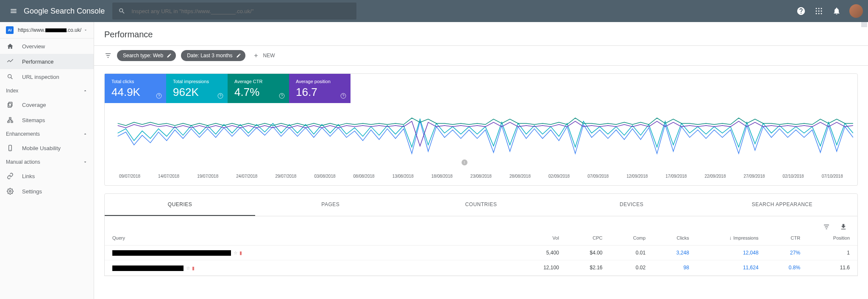 The image size is (868, 299). I want to click on col-clicks: Clicks, so click(675, 238).